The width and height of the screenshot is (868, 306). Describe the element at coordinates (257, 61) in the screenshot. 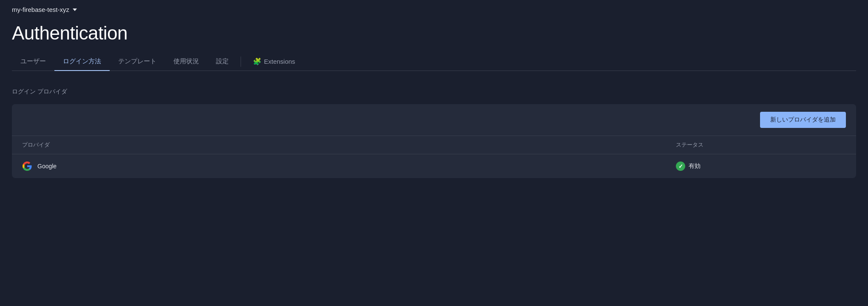

I see `extensions-icon: 🧩` at that location.